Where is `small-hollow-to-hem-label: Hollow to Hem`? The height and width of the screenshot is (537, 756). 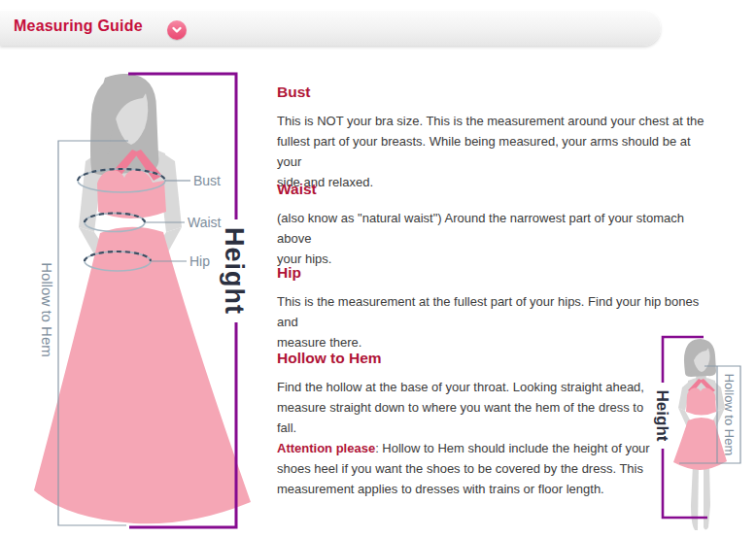
small-hollow-to-hem-label: Hollow to Hem is located at coordinates (729, 416).